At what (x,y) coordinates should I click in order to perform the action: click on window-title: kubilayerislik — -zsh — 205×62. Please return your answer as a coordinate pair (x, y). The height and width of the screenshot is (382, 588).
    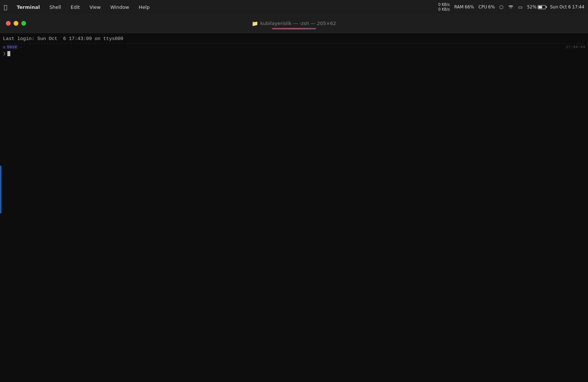
    Looking at the image, I should click on (298, 24).